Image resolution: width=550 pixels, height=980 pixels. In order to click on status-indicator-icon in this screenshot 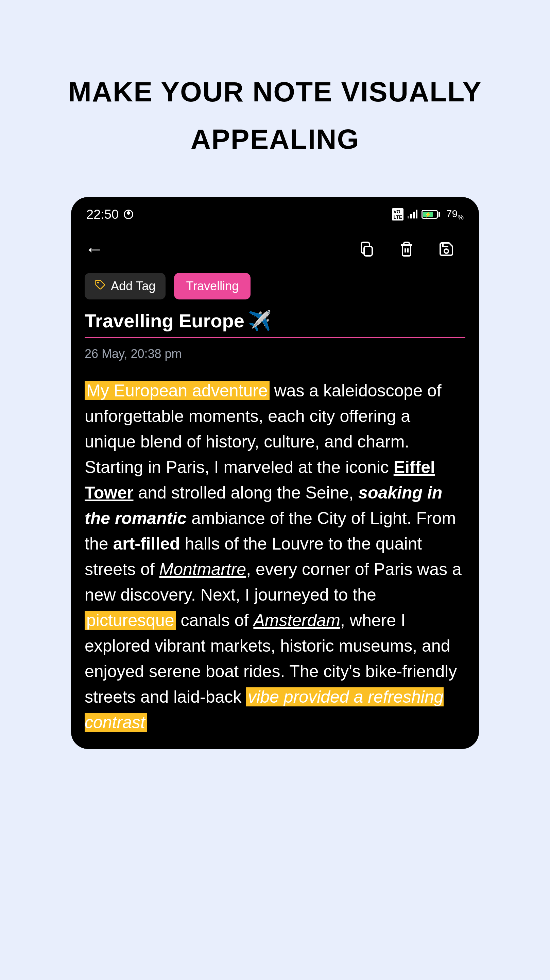, I will do `click(128, 215)`.